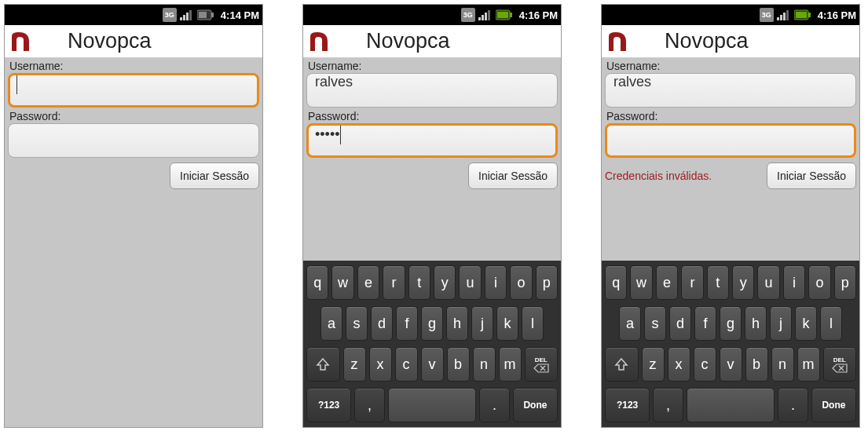 The width and height of the screenshot is (868, 431). Describe the element at coordinates (731, 283) in the screenshot. I see `keyboard-row-1: q w e r t y u i o p` at that location.